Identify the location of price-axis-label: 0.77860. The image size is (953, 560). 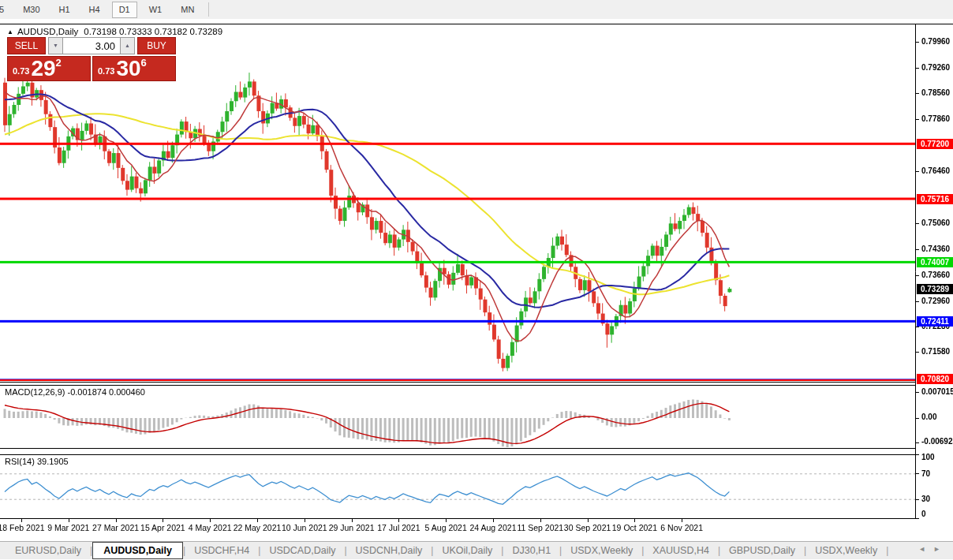
(936, 118).